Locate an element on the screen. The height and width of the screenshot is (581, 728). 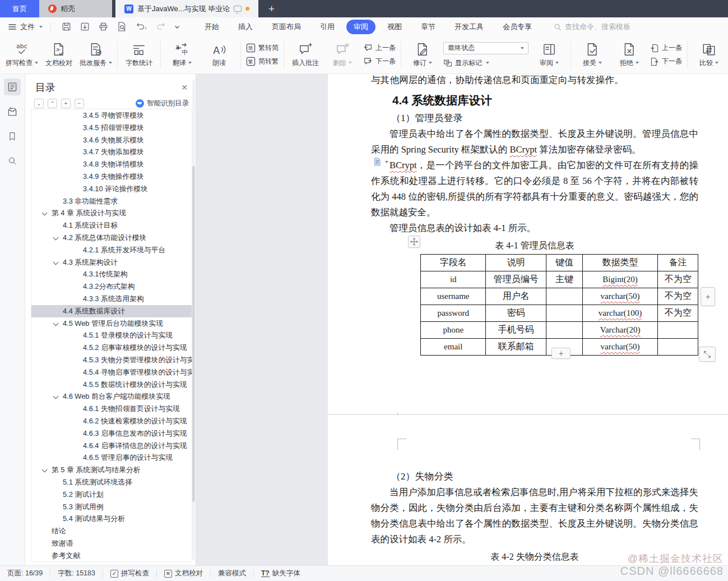
table-move-handle is located at coordinates (414, 242).